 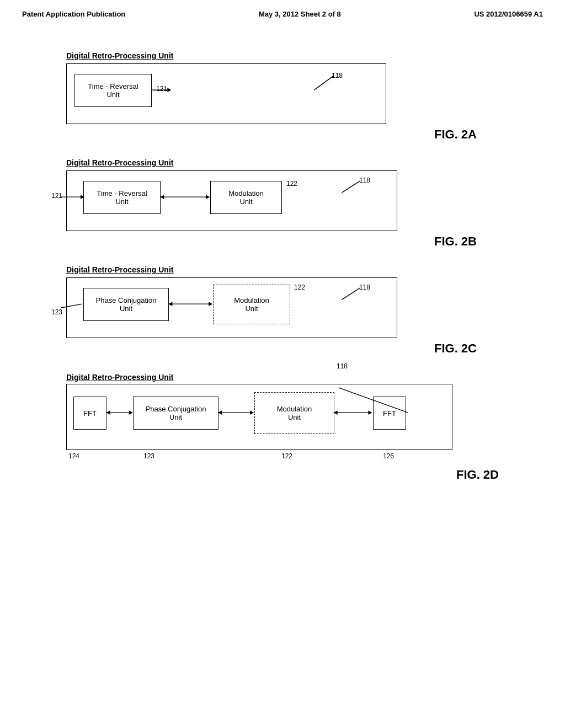 What do you see at coordinates (74, 456) in the screenshot?
I see `fig2d-ref124: 124` at bounding box center [74, 456].